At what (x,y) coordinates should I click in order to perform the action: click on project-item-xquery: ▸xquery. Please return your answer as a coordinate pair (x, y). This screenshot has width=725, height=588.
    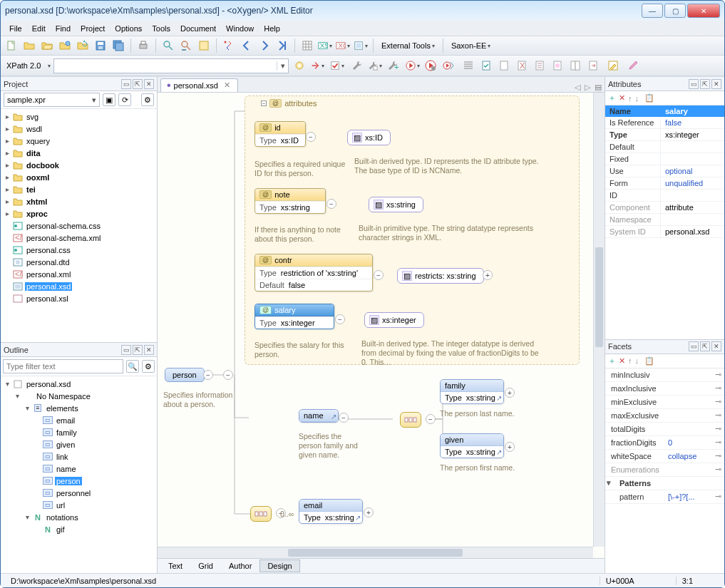
    Looking at the image, I should click on (78, 141).